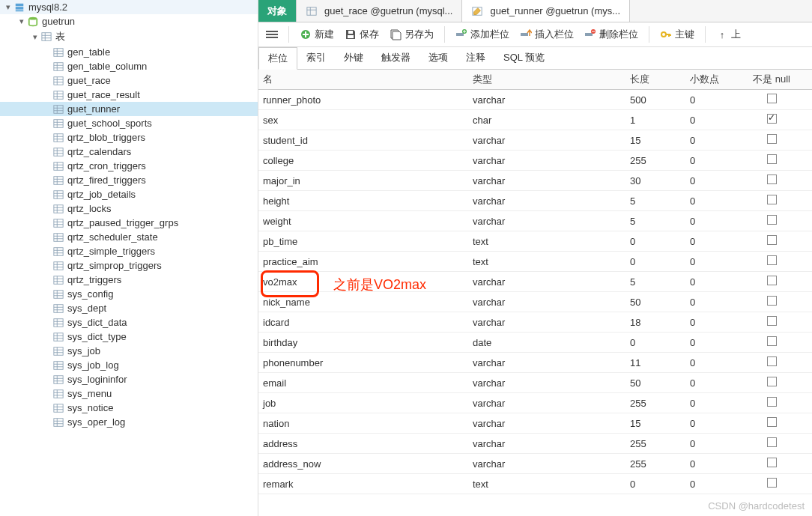  I want to click on subtab-columns: 栏位, so click(278, 58).